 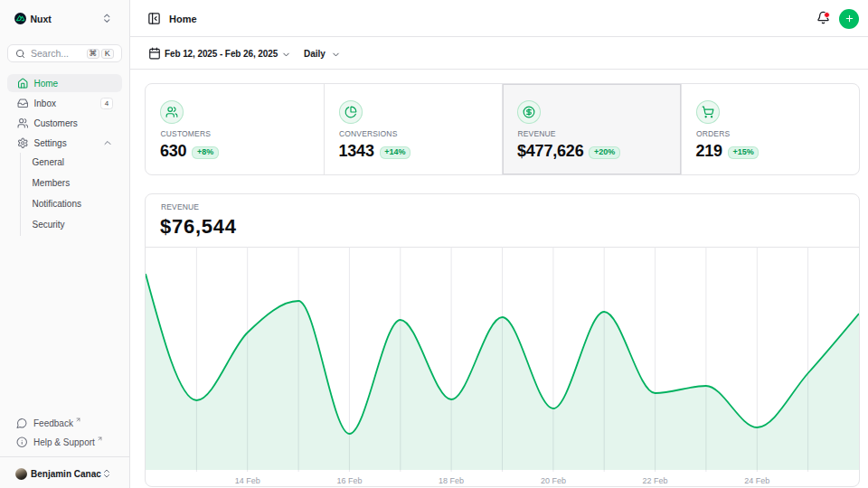 What do you see at coordinates (656, 481) in the screenshot?
I see `svg-text: 22 Feb` at bounding box center [656, 481].